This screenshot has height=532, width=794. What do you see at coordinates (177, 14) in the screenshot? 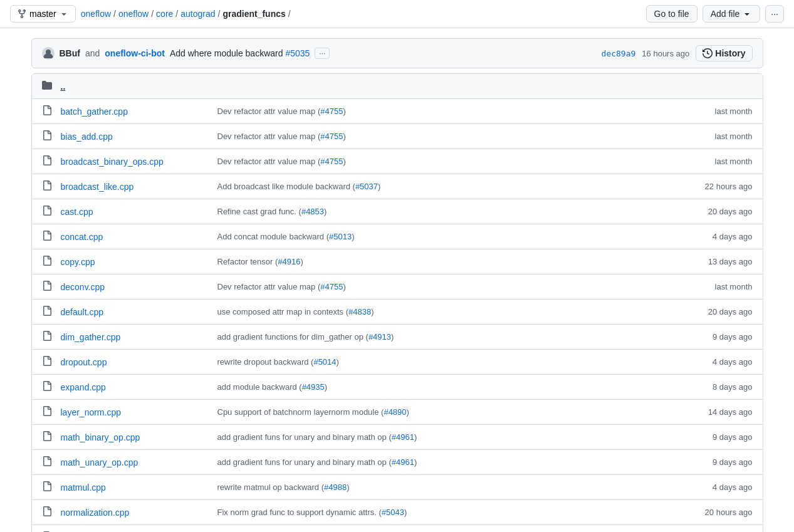
I see `breadcrumb-sep-3: /` at bounding box center [177, 14].